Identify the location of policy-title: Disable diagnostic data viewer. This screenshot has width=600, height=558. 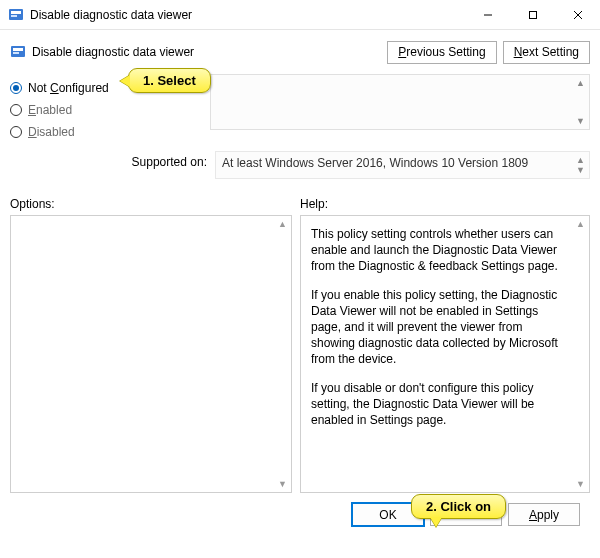
(206, 52).